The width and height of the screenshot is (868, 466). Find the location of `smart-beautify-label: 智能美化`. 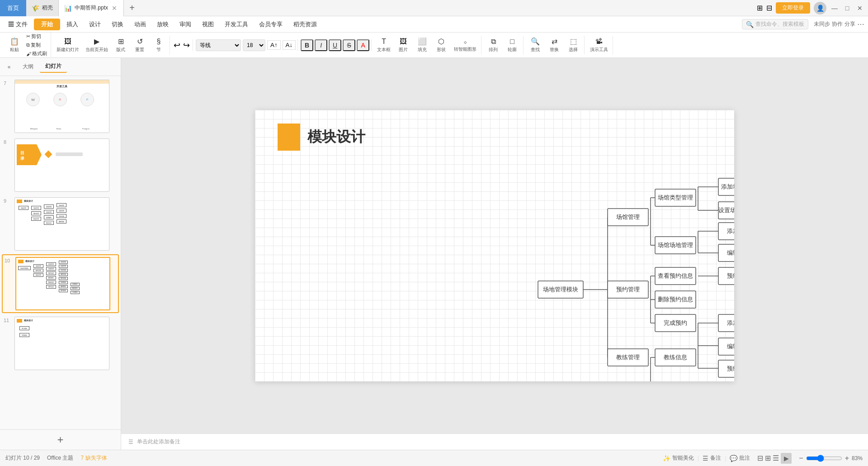

smart-beautify-label: 智能美化 is located at coordinates (683, 458).